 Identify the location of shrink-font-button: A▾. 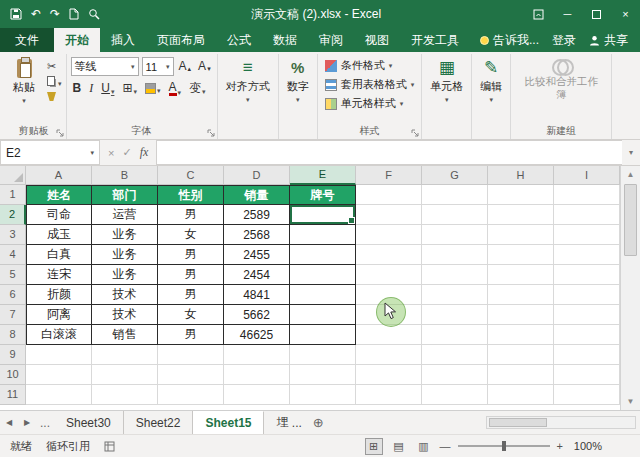
(204, 66).